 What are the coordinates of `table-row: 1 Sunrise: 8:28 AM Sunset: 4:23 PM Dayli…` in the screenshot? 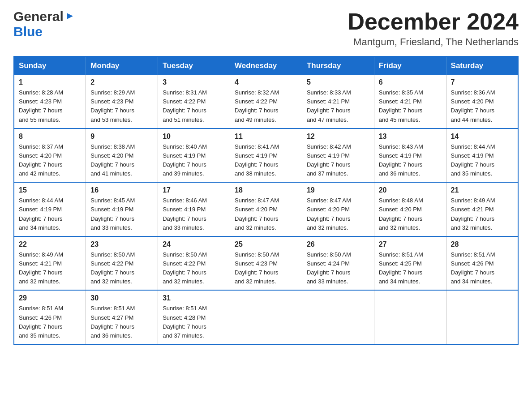 It's located at (50, 102).